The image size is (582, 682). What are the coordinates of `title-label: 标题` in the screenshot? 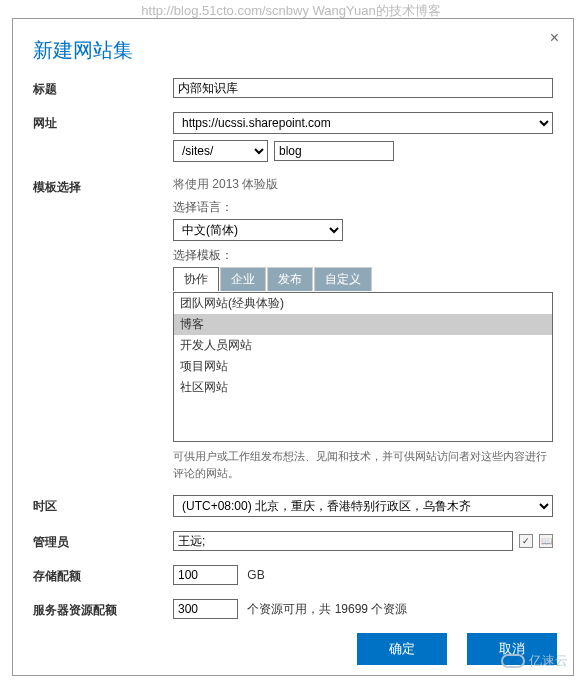 It's located at (103, 88).